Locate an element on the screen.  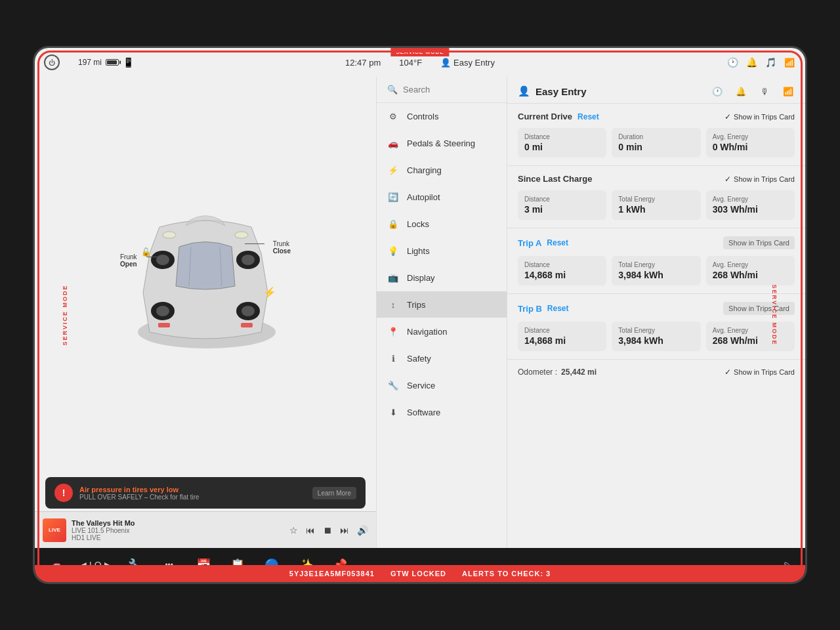
trip-b-title-container: Trip B Reset is located at coordinates (543, 308).